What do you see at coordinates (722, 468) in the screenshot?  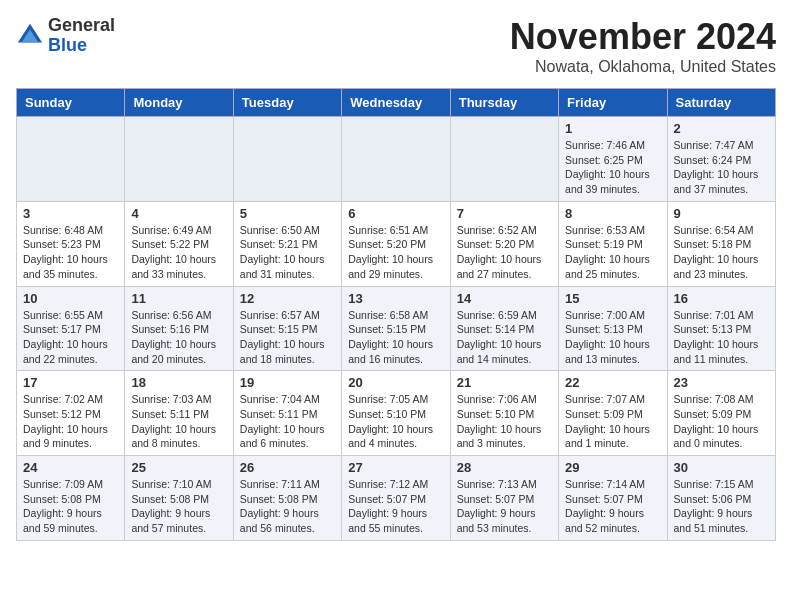 I see `day-number: 30` at bounding box center [722, 468].